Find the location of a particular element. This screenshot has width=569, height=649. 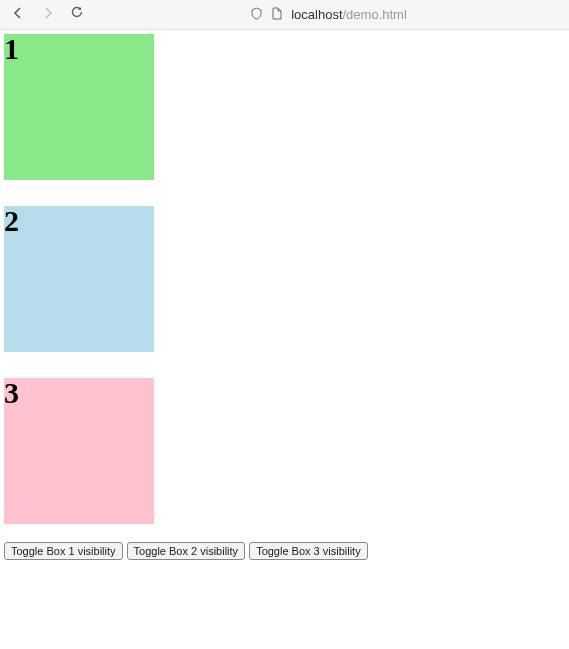

reload-icon is located at coordinates (77, 15).